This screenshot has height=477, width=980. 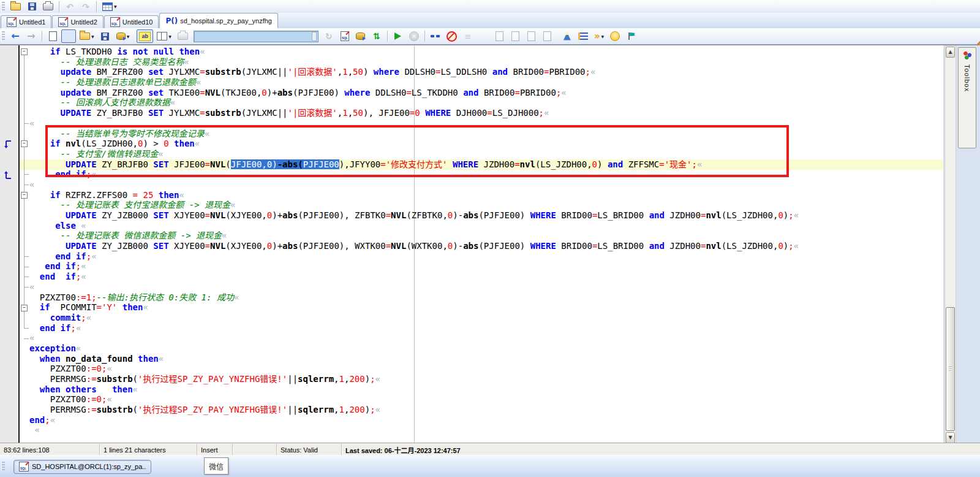 I want to click on execute-button, so click(x=398, y=36).